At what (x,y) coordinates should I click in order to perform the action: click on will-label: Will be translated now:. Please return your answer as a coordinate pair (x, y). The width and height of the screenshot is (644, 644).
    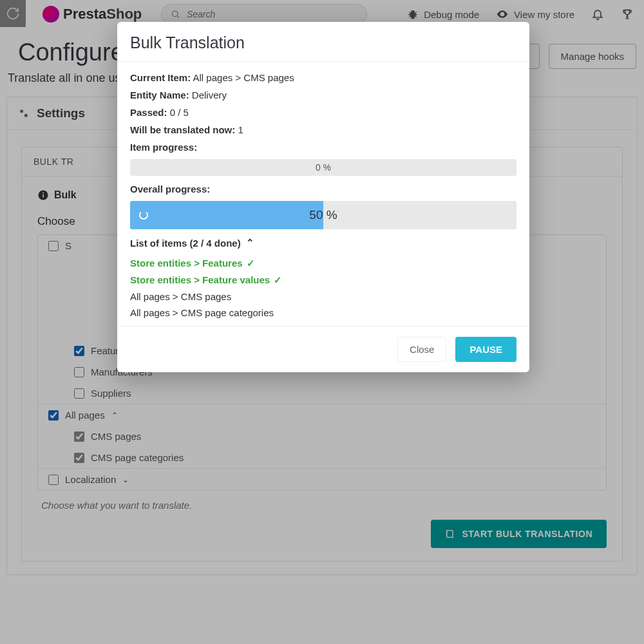
    Looking at the image, I should click on (183, 130).